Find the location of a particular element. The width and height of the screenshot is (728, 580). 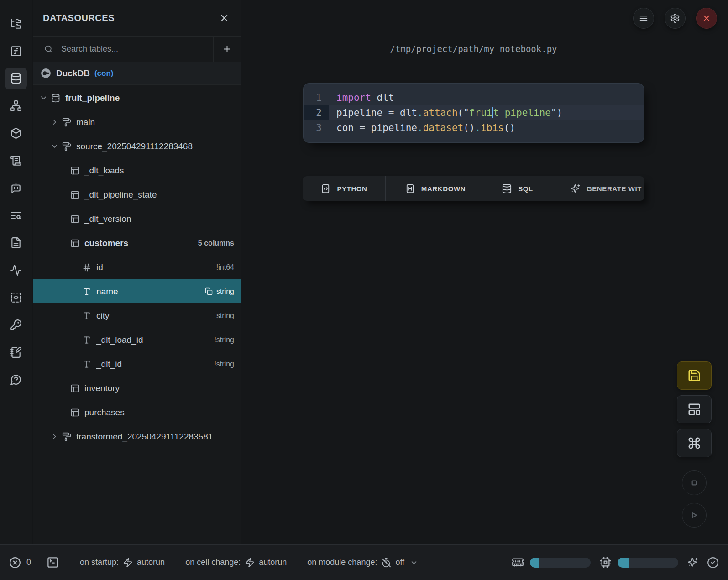

rail-item-help is located at coordinates (16, 380).